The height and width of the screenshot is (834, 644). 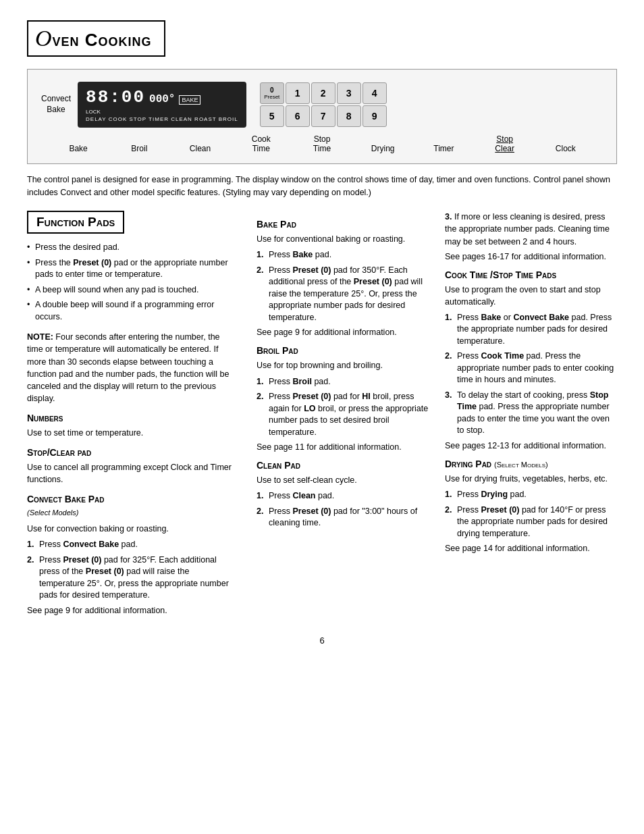 I want to click on key-6: 6, so click(x=298, y=116).